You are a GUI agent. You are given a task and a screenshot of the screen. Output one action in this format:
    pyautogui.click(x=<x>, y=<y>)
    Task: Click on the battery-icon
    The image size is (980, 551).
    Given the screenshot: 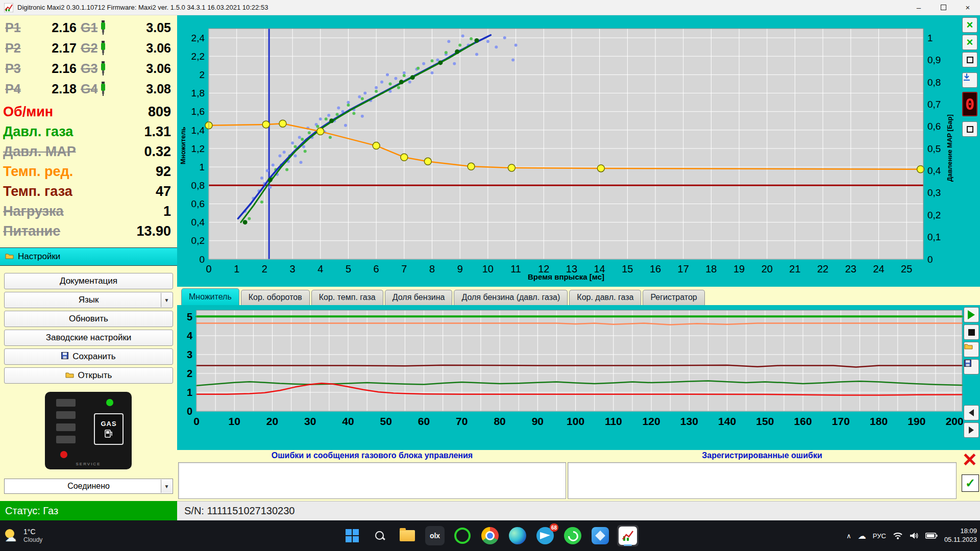 What is the action you would take?
    pyautogui.click(x=932, y=536)
    